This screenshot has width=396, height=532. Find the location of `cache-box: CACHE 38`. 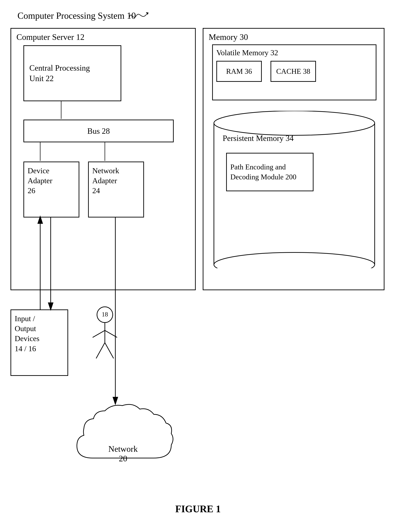

cache-box: CACHE 38 is located at coordinates (293, 71).